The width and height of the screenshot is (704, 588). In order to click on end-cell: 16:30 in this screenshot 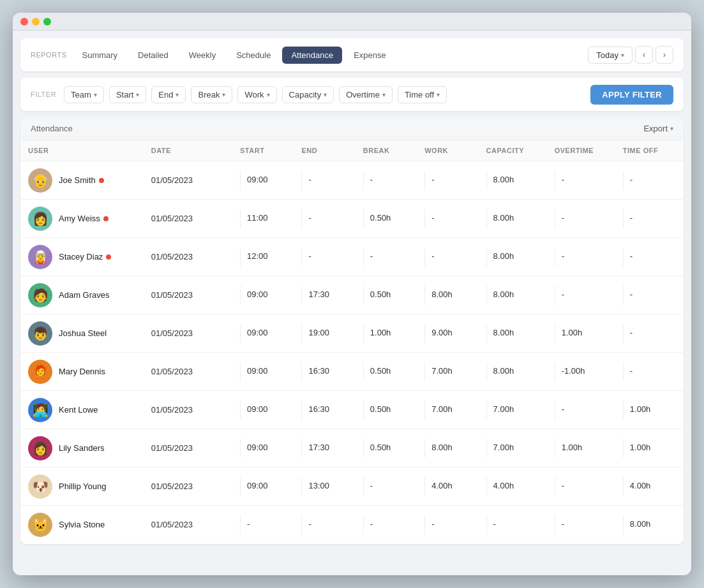, I will do `click(324, 372)`.